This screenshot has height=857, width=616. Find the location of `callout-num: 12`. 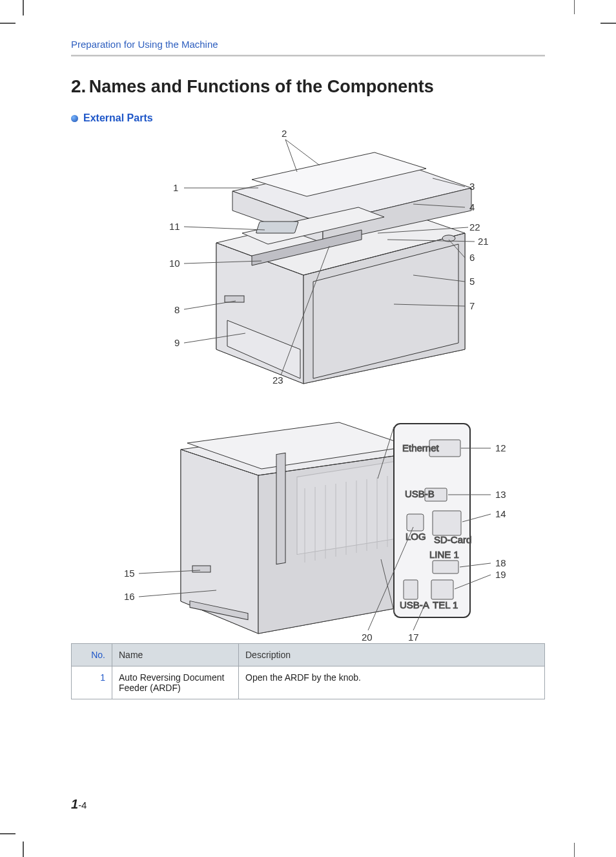

callout-num: 12 is located at coordinates (501, 448).